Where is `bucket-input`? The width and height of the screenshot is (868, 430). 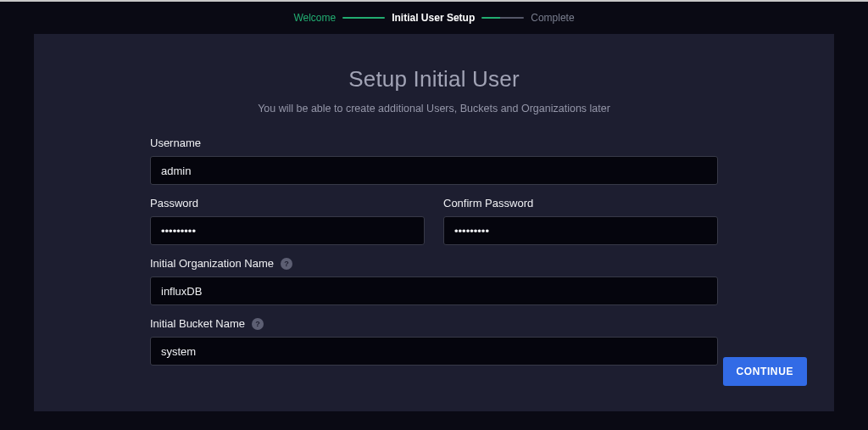
bucket-input is located at coordinates (434, 351).